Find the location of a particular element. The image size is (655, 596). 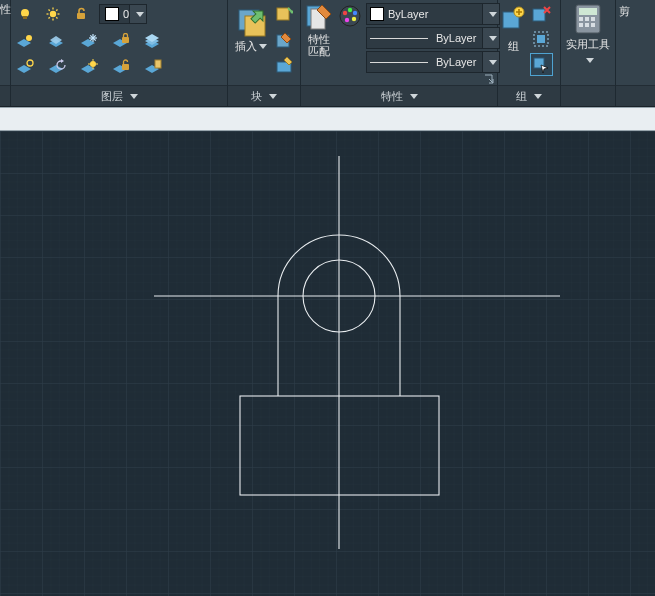

group-label: 组 is located at coordinates (514, 46).